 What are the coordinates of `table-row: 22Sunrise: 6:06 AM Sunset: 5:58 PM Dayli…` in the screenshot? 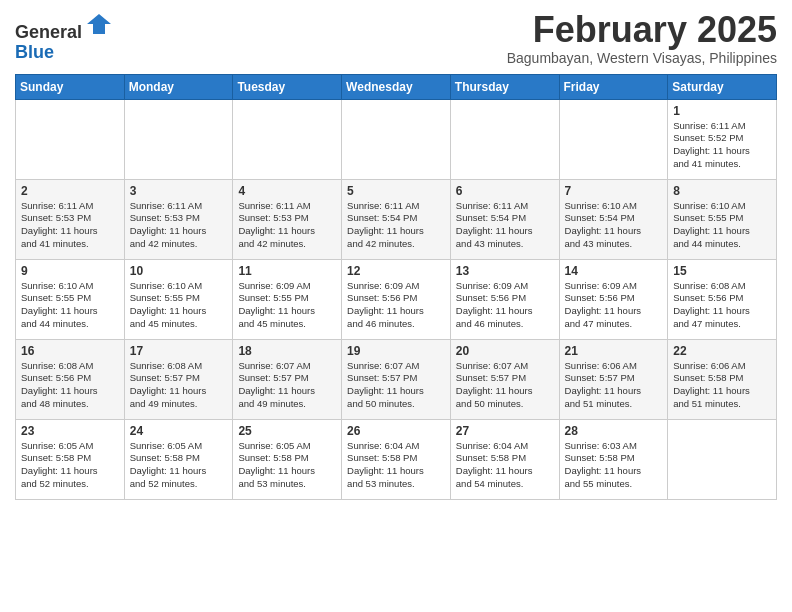 It's located at (722, 379).